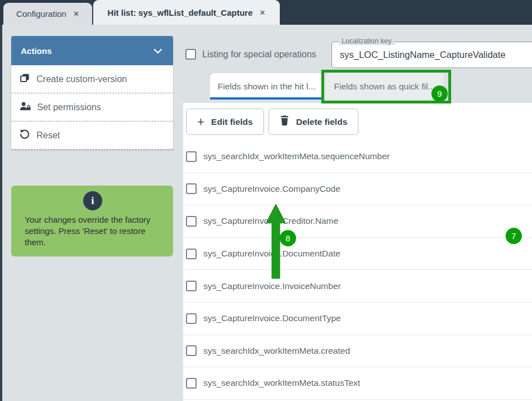  What do you see at coordinates (357, 286) in the screenshot?
I see `list-item: sys_CaptureInvoice.InvoiceNumber` at bounding box center [357, 286].